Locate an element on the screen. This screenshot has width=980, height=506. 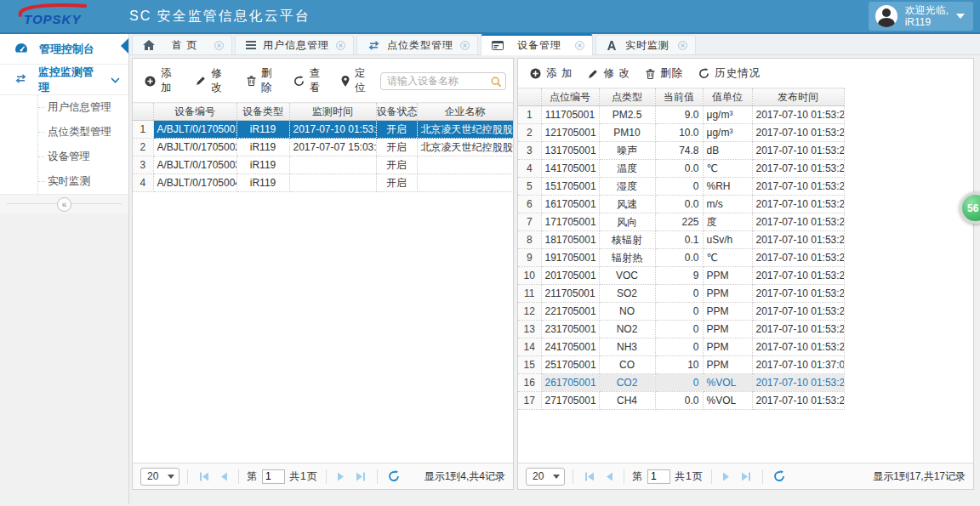
sidebar-item-point-type: 点位类型管理 is located at coordinates (83, 133).